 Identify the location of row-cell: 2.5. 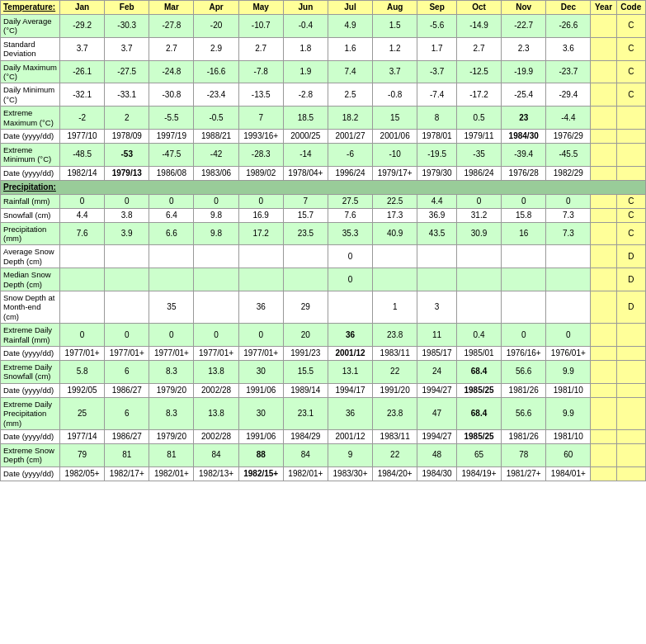
(350, 95).